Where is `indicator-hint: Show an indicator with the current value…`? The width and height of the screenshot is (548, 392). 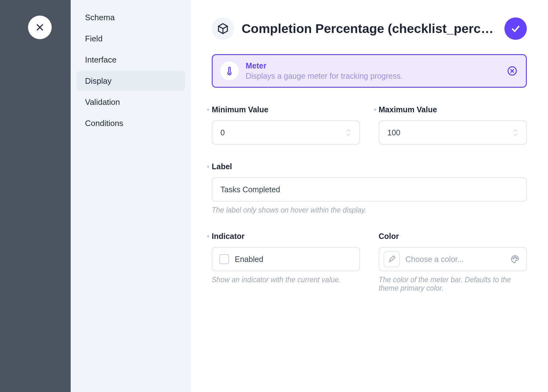
indicator-hint: Show an indicator with the current value… is located at coordinates (286, 280).